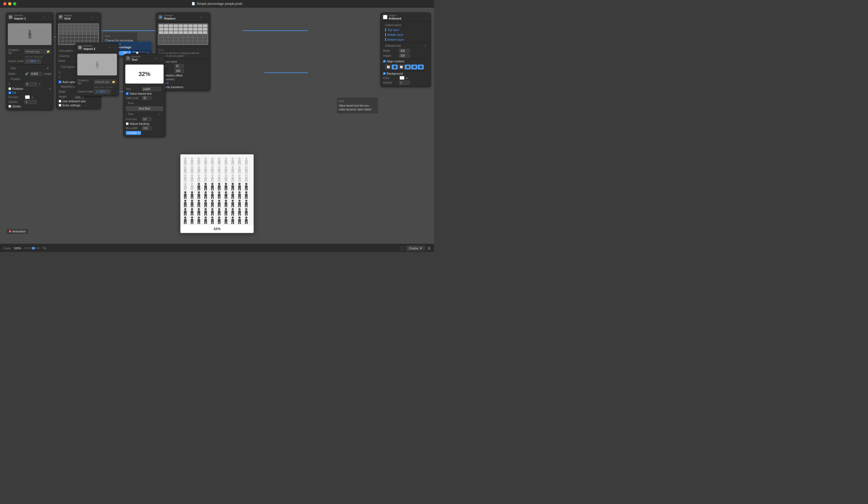 This screenshot has width=868, height=504. I want to click on value-more: ⋯, so click(147, 46).